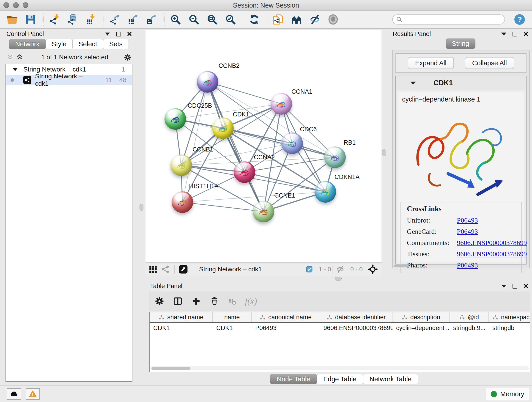 This screenshot has width=532, height=402. I want to click on zoom-out-icon, so click(194, 19).